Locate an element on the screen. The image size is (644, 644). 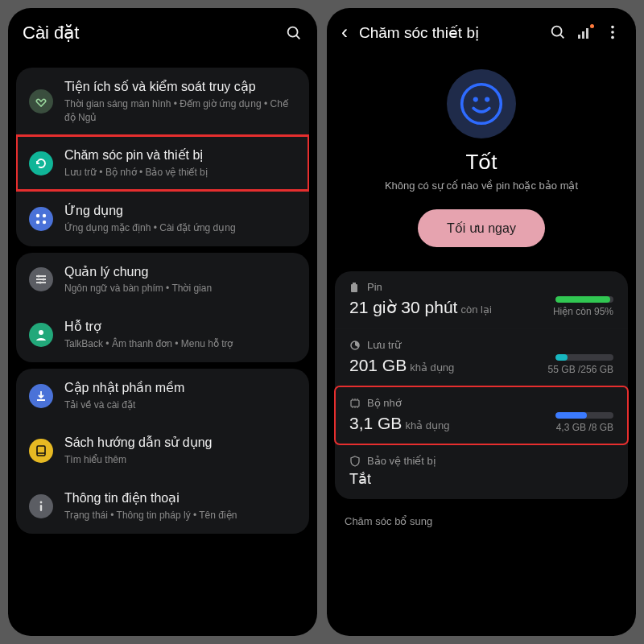
heart-icon is located at coordinates (41, 101).